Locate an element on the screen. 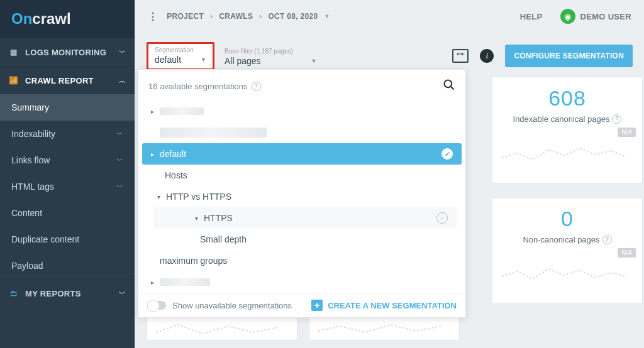 The height and width of the screenshot is (348, 644). show-unavailable-label: Show unavailable segmentations is located at coordinates (232, 305).